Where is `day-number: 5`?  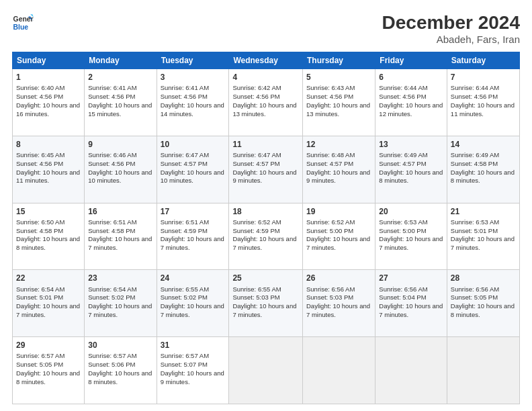
day-number: 5 is located at coordinates (339, 77).